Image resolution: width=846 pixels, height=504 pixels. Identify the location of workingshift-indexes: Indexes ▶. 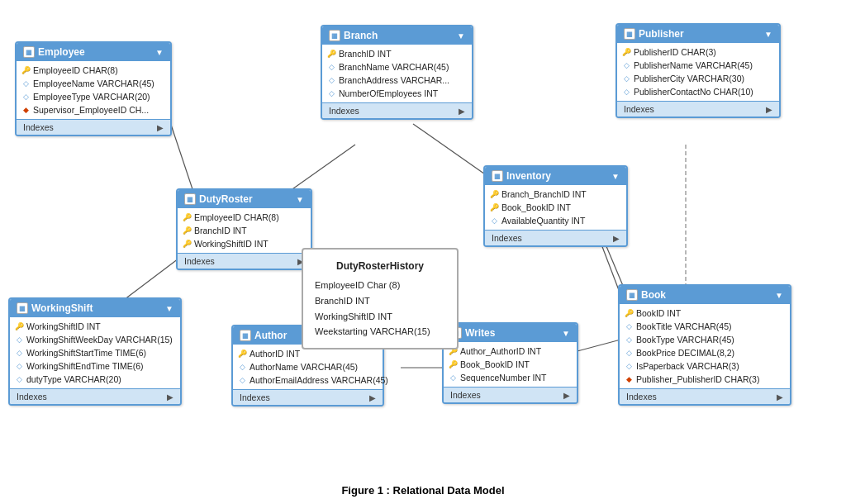
(95, 397).